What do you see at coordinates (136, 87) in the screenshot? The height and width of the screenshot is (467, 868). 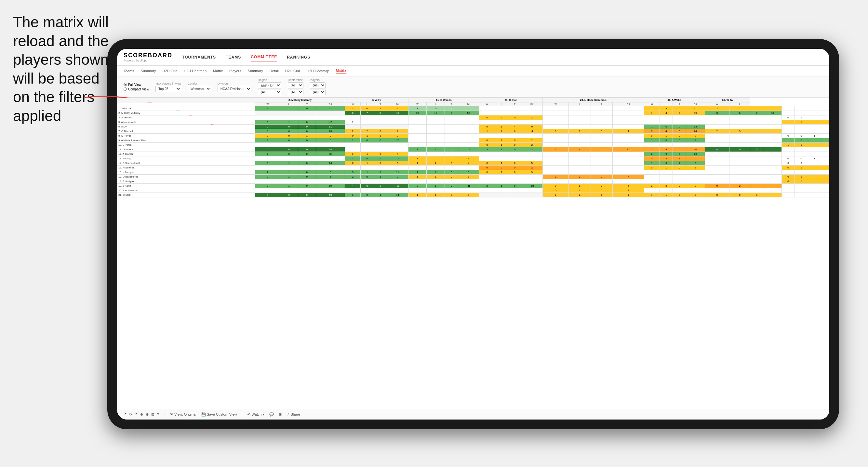 I see `view-options: Full View Compact View` at bounding box center [136, 87].